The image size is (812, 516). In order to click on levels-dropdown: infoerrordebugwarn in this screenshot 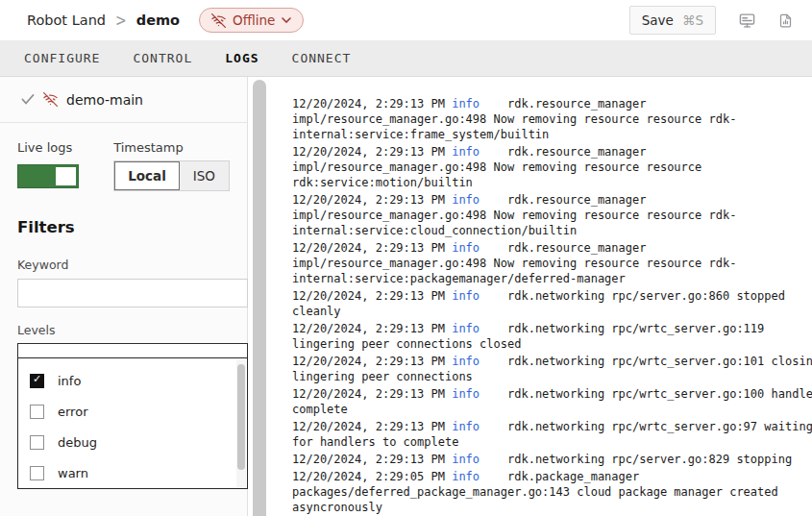, I will do `click(133, 423)`.